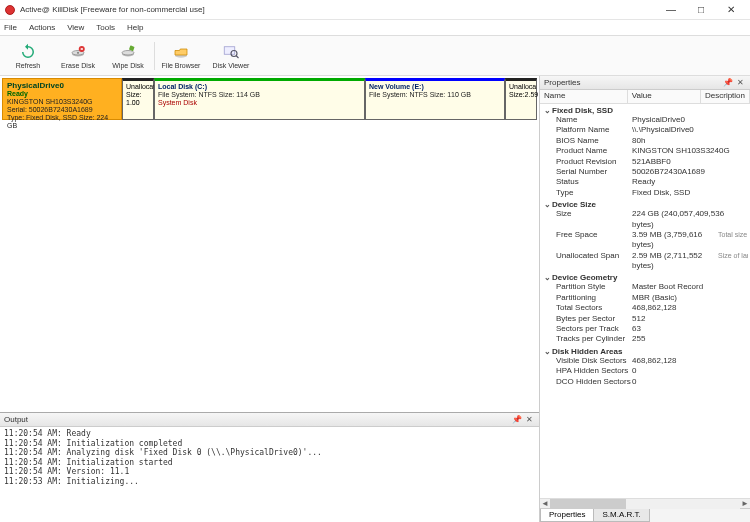  What do you see at coordinates (587, 172) in the screenshot?
I see `property-key: Serial Number` at bounding box center [587, 172].